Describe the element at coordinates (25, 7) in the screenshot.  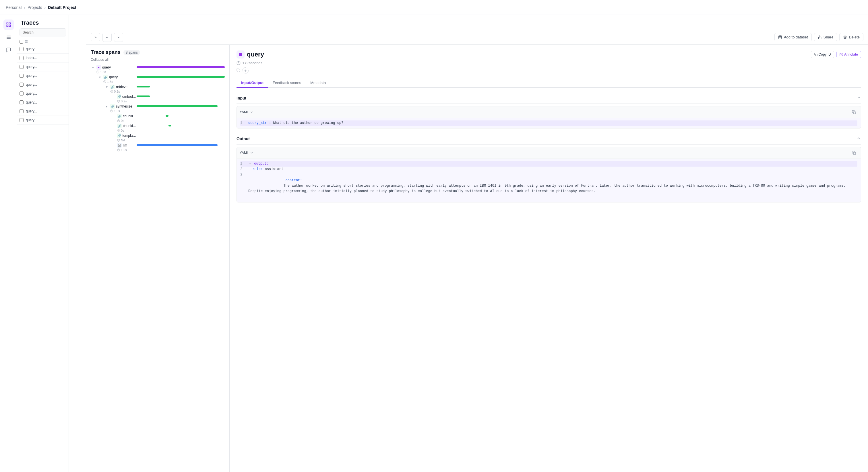
I see `breadcrumb-sep-1: ›` at that location.